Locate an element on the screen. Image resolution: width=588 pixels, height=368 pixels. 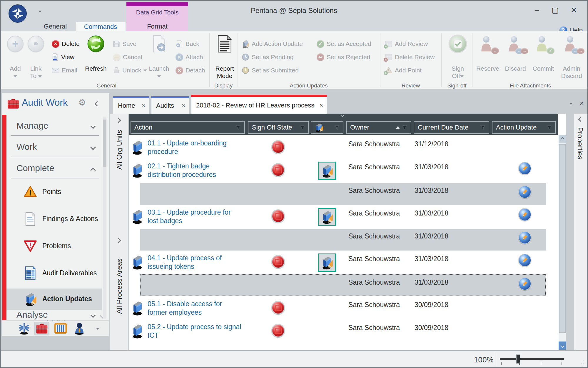
column-header-action-update-icon is located at coordinates (327, 127).